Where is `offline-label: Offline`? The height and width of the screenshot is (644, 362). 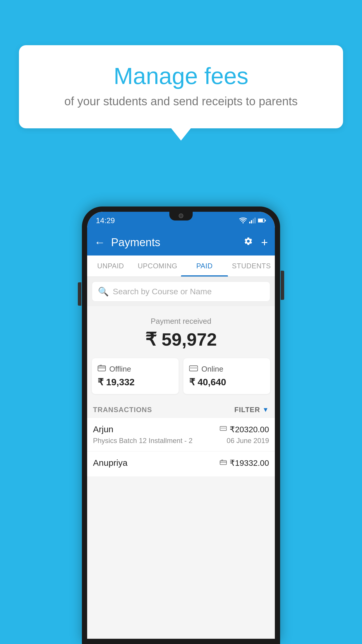
offline-label: Offline is located at coordinates (120, 369).